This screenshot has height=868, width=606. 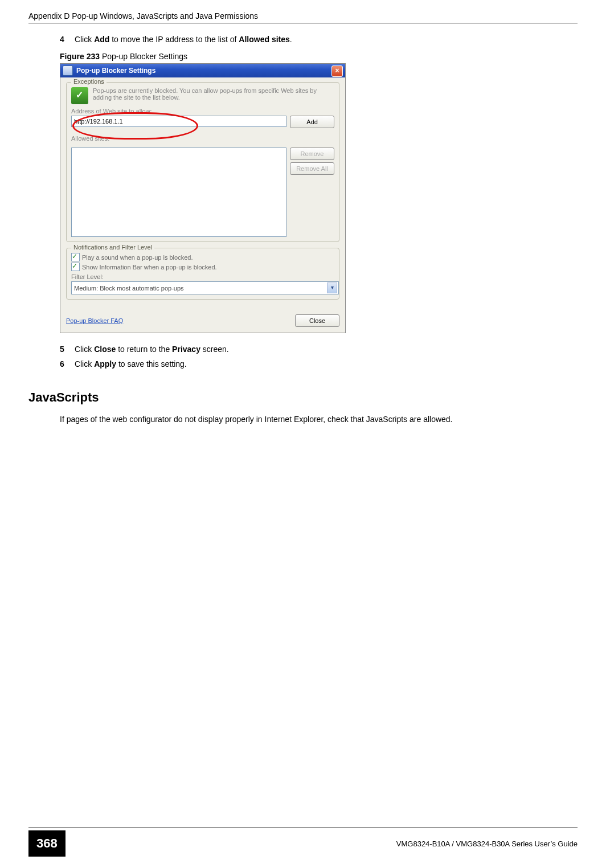 What do you see at coordinates (68, 71) in the screenshot?
I see `dialog-title-icon` at bounding box center [68, 71].